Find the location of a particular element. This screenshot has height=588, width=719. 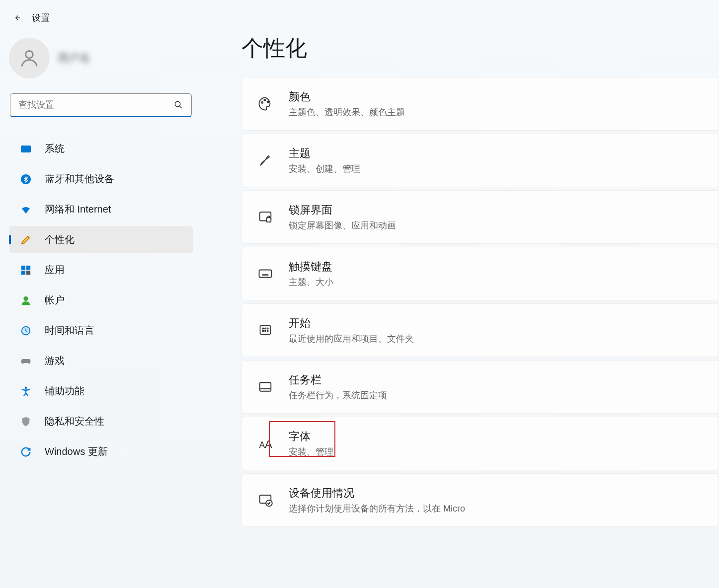

card-title: 锁屏界面 is located at coordinates (342, 210).